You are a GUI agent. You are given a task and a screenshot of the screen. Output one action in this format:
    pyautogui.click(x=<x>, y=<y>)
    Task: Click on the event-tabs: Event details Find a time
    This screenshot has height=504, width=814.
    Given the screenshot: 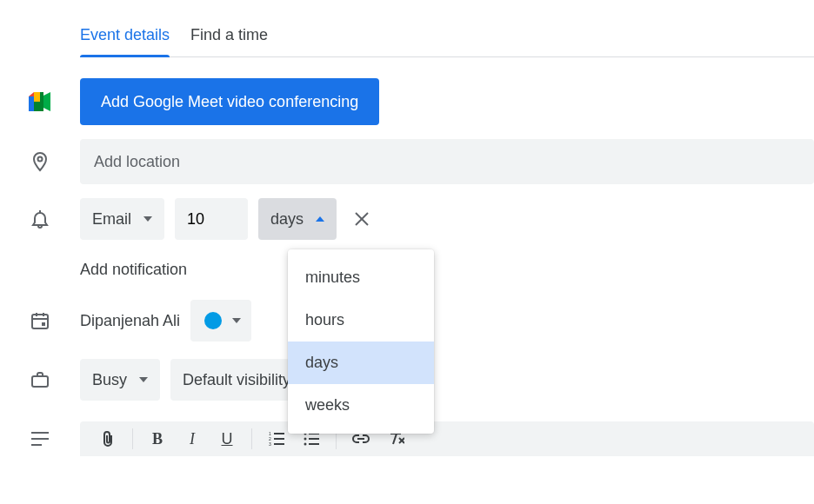 What is the action you would take?
    pyautogui.click(x=447, y=42)
    